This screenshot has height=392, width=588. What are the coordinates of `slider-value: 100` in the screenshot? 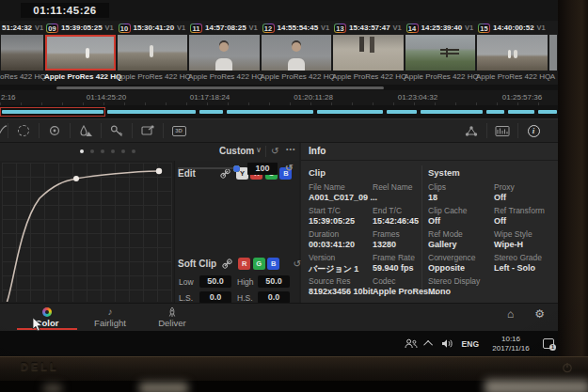 It's located at (262, 169).